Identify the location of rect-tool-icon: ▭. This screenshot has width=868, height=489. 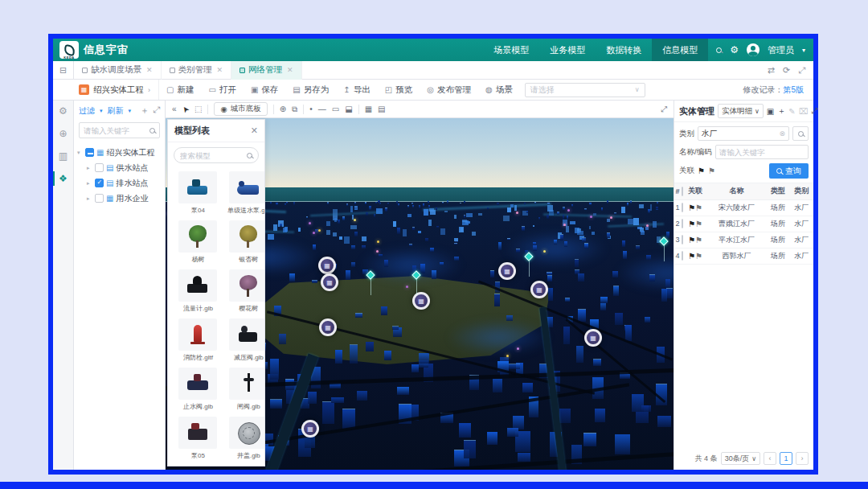
(336, 109).